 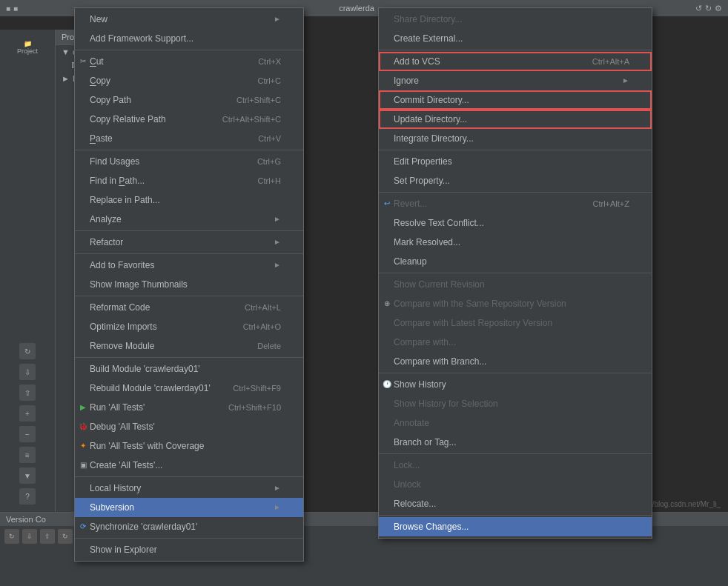 I want to click on menu-item-set-property: Set Property..., so click(x=515, y=181).